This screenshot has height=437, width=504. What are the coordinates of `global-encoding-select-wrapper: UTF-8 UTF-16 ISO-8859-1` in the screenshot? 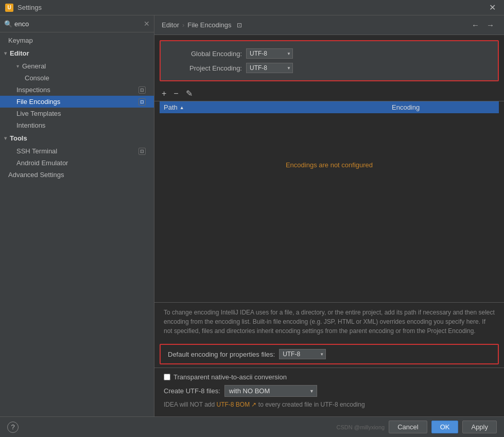 It's located at (270, 54).